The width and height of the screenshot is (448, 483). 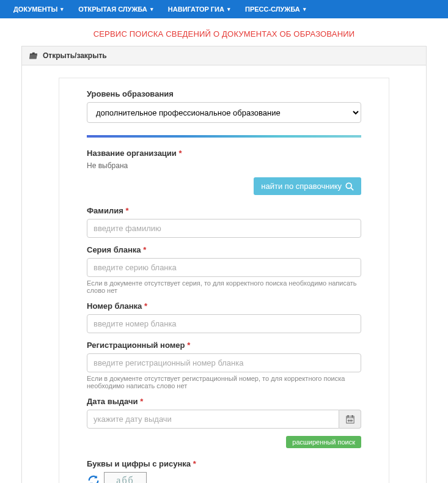 What do you see at coordinates (224, 136) in the screenshot?
I see `gradient-divider` at bounding box center [224, 136].